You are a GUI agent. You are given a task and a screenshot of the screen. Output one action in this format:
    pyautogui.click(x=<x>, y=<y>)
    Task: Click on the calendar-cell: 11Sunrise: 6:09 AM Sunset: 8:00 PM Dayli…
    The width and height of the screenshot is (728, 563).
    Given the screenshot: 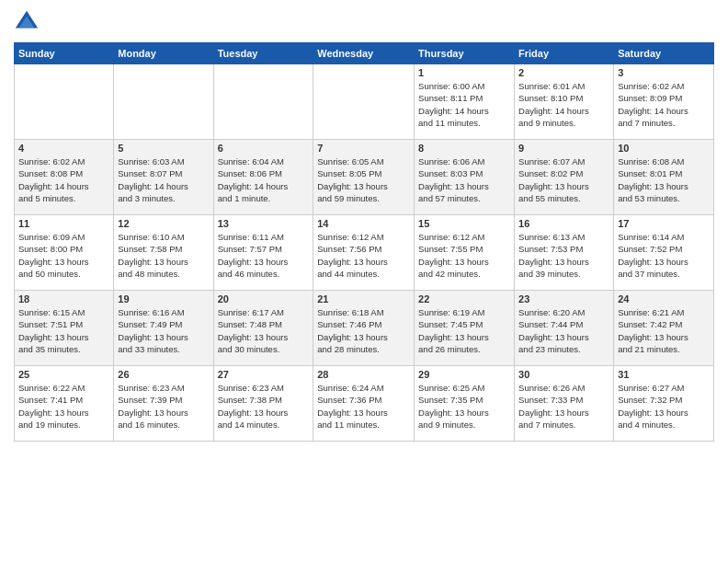 What is the action you would take?
    pyautogui.click(x=64, y=253)
    